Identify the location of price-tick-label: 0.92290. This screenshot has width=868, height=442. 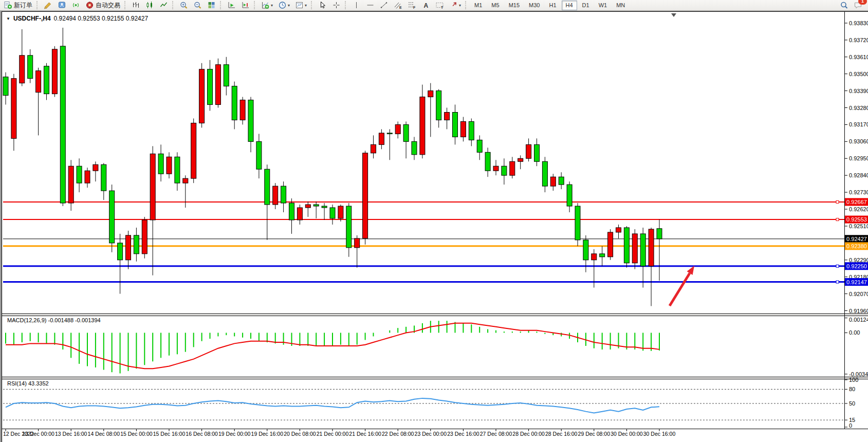
(858, 260).